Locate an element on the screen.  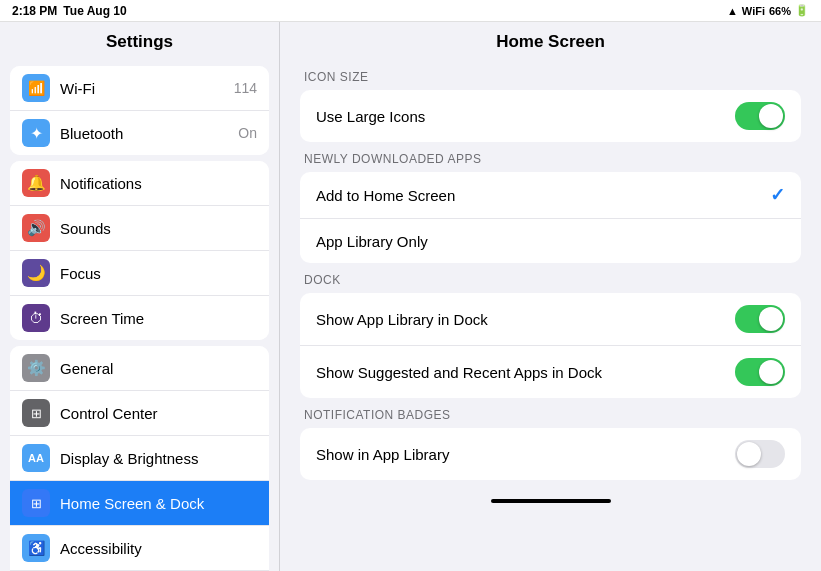
section-icon-size: ICON SIZE Use Large Icons is located at coordinates (550, 106).